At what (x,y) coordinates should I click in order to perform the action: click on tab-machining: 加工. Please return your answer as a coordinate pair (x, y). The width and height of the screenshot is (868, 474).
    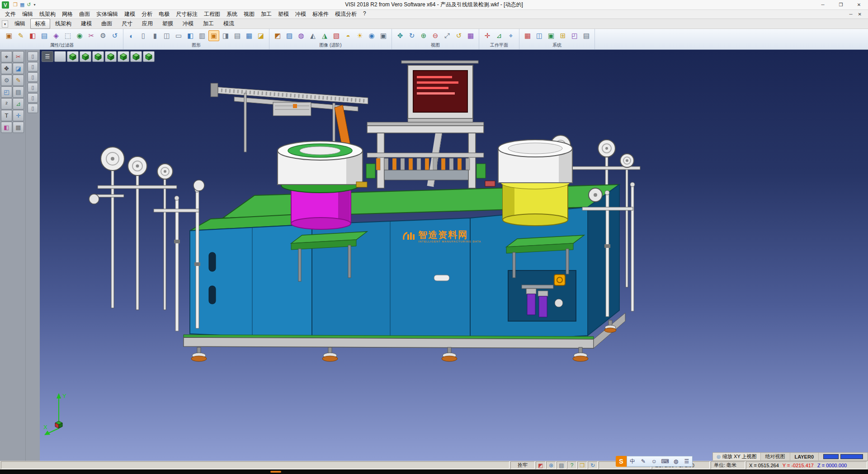
    Looking at the image, I should click on (208, 24).